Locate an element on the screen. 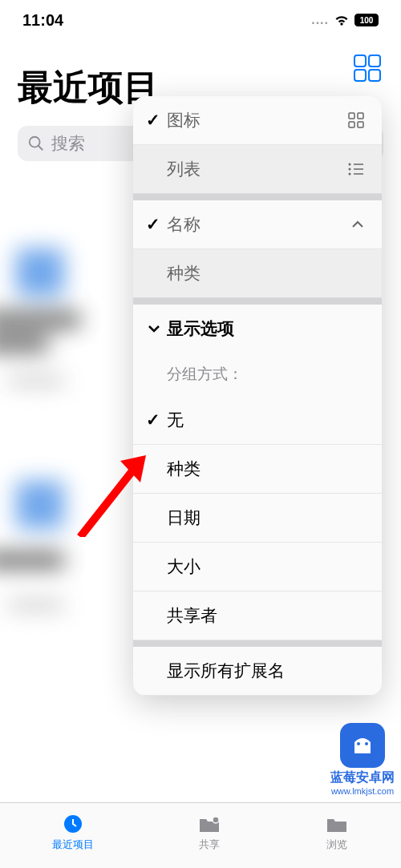 This screenshot has width=401, height=868. search-placeholder: 搜索 is located at coordinates (68, 143).